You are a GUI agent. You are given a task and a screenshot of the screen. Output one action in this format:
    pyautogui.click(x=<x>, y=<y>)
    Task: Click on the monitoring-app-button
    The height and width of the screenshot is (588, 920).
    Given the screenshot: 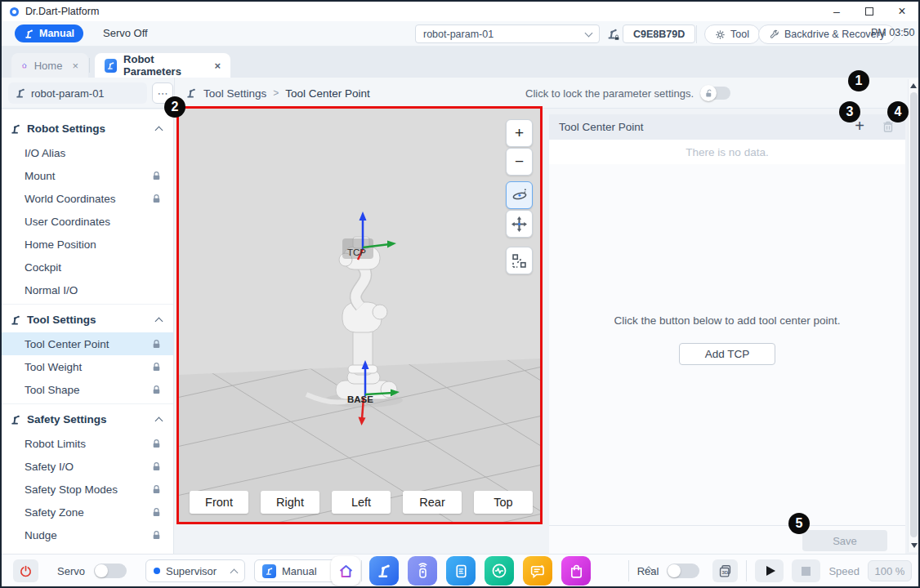 What is the action you would take?
    pyautogui.click(x=499, y=571)
    